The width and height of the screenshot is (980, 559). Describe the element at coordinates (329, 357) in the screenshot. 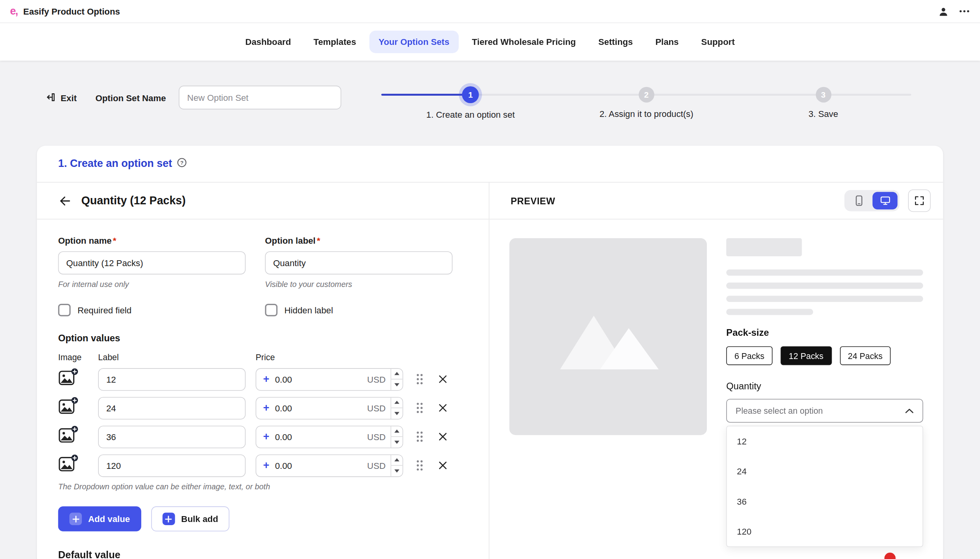

I see `column-price: Price` at that location.